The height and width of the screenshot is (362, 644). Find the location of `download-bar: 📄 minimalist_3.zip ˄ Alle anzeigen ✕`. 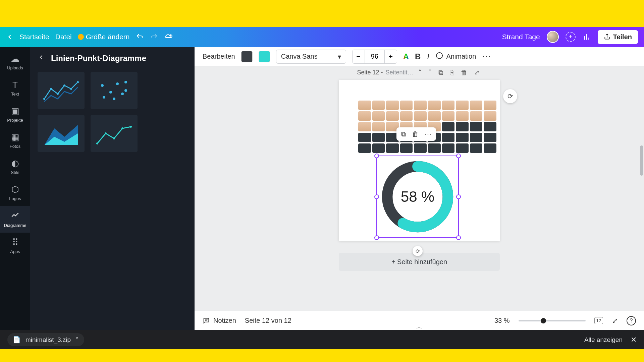

download-bar: 📄 minimalist_3.zip ˄ Alle anzeigen ✕ is located at coordinates (322, 340).